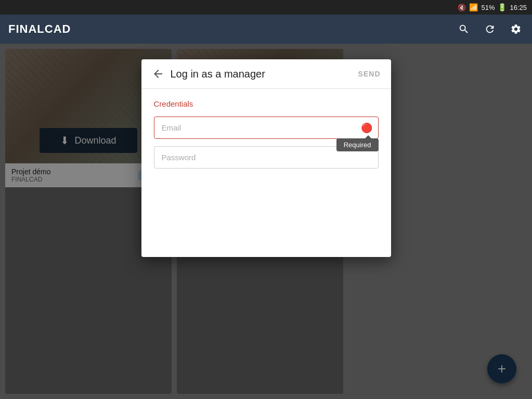  Describe the element at coordinates (40, 29) in the screenshot. I see `app-title: FINALCAD` at that location.